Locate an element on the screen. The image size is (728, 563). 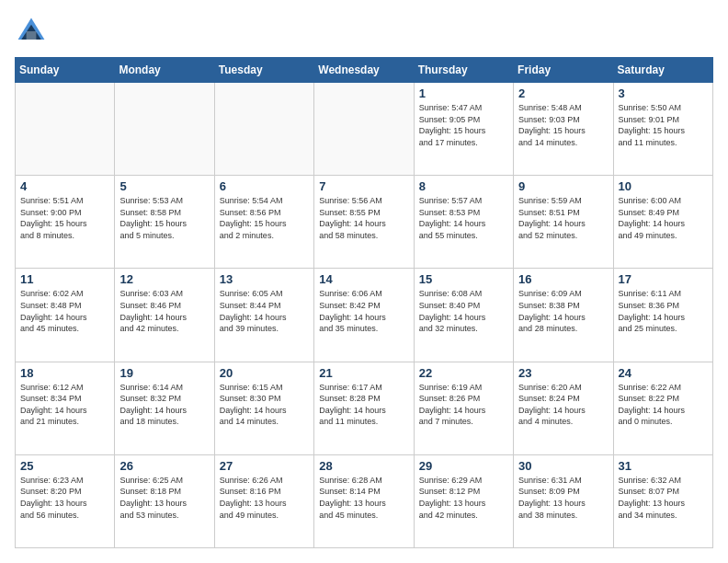
day-info: Sunrise: 6:14 AM Sunset: 8:32 PM Dayligh… is located at coordinates (164, 405).